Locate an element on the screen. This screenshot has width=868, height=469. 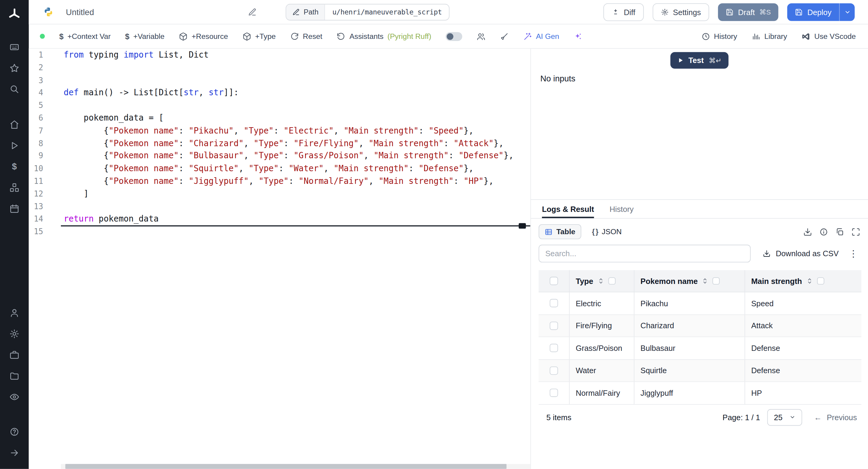
code-format-brush-icon is located at coordinates (504, 36).